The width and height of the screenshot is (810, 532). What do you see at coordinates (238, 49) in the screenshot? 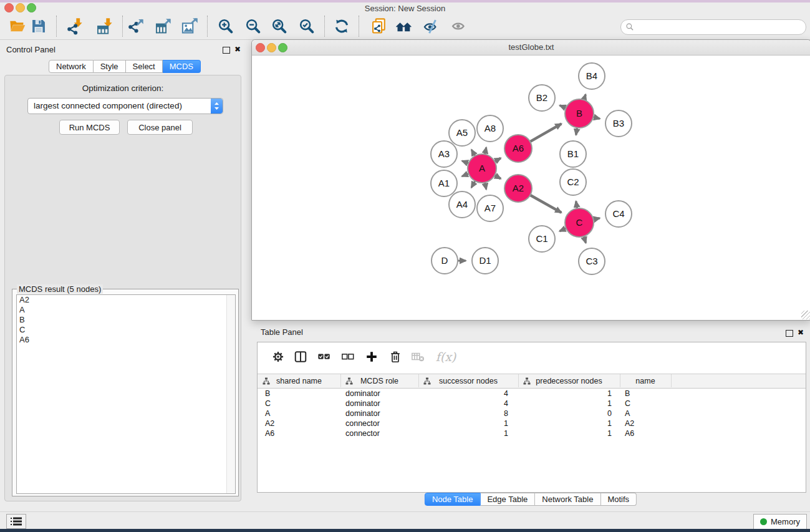
I see `close-panel-icon: ✖` at bounding box center [238, 49].